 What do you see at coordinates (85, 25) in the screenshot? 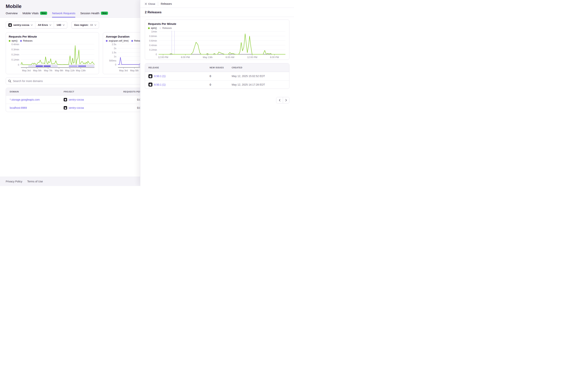
I see `geo-filter-group: Geo region: All` at bounding box center [85, 25].